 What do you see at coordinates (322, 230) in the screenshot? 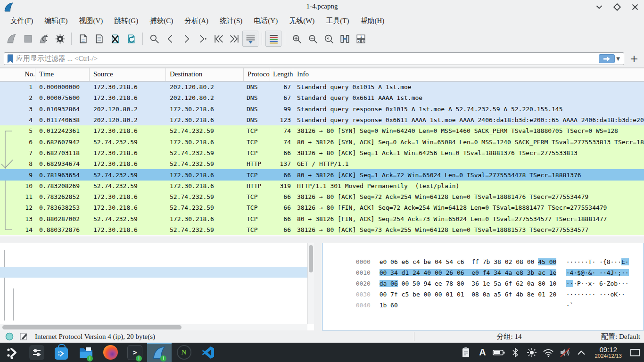
I see `packet-row: 14 0.880372876 172.30.218.6 52.74.232.59…` at bounding box center [322, 230].